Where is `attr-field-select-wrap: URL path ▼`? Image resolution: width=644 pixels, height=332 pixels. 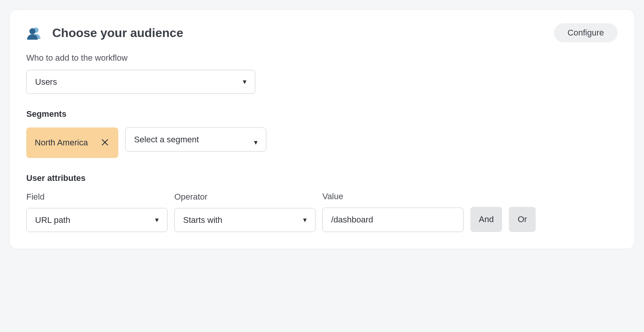
attr-field-select-wrap: URL path ▼ is located at coordinates (97, 220).